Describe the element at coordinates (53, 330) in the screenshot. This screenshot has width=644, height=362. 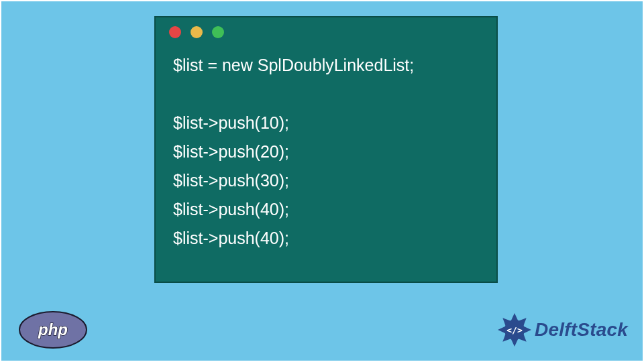
I see `php-logo: php` at that location.